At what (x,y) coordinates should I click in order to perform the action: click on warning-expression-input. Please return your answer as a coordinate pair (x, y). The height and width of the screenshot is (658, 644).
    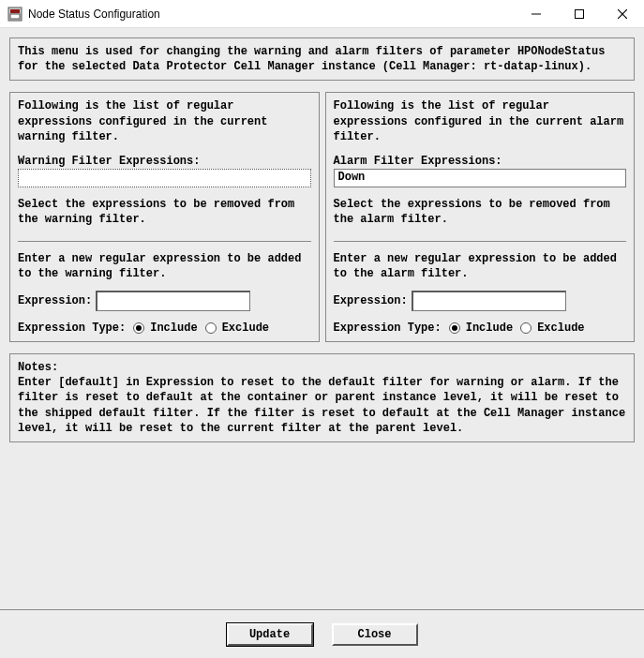
    Looking at the image, I should click on (172, 301).